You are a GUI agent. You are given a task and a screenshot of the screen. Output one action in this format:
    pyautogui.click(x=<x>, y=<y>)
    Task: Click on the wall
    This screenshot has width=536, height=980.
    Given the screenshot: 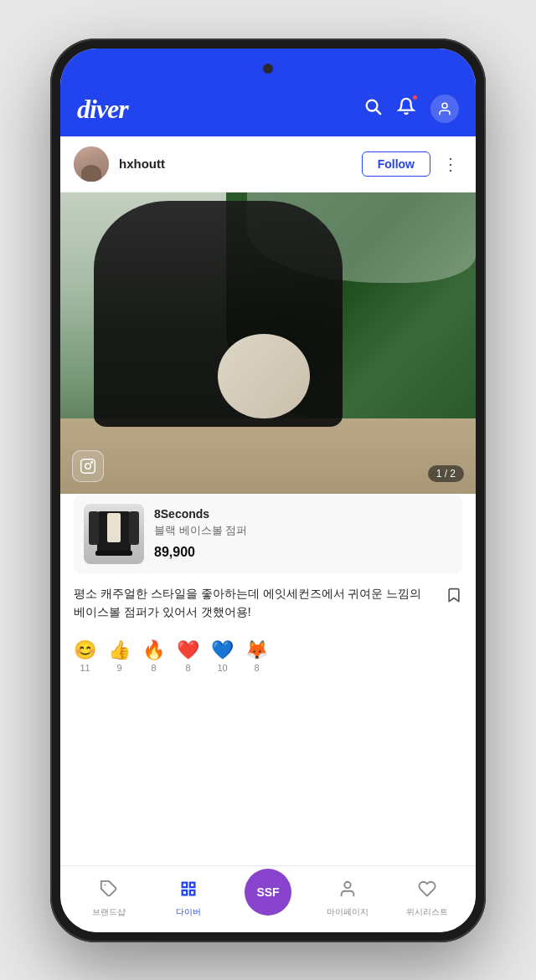 What is the action you would take?
    pyautogui.click(x=268, y=456)
    